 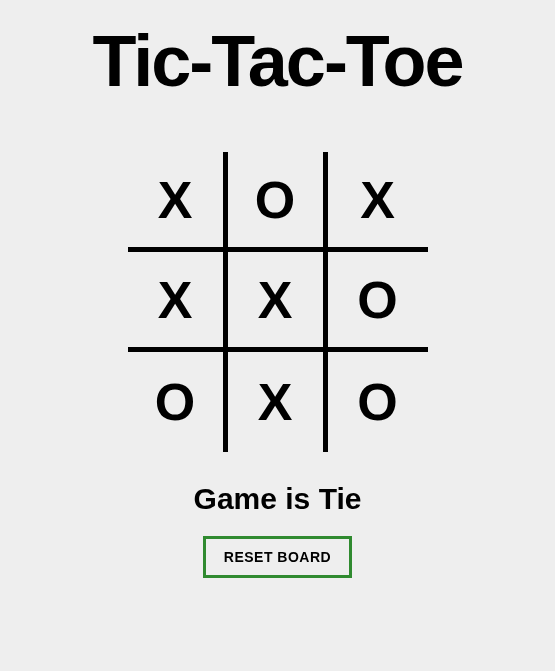 I want to click on cell-1-1: X, so click(x=278, y=302).